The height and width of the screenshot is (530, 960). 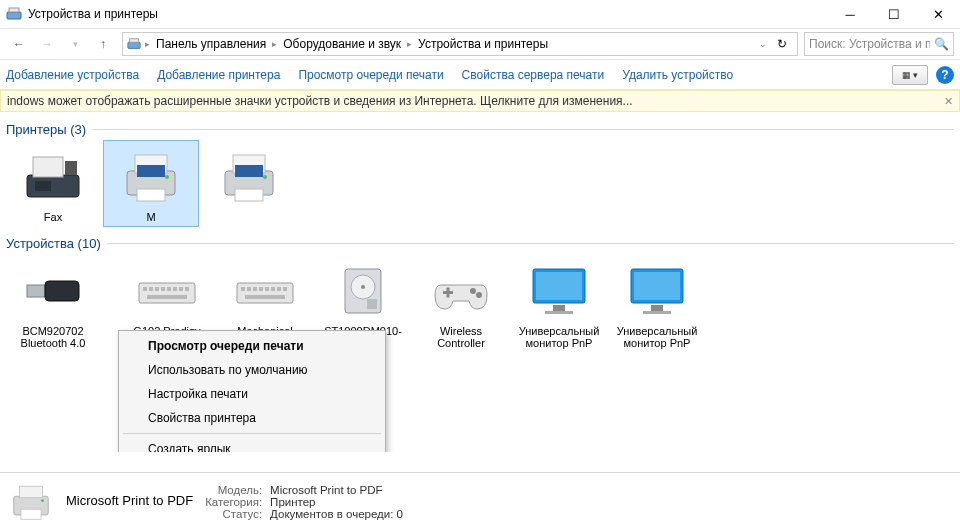 What do you see at coordinates (75, 44) in the screenshot?
I see `recent-dropdown: ▾` at bounding box center [75, 44].